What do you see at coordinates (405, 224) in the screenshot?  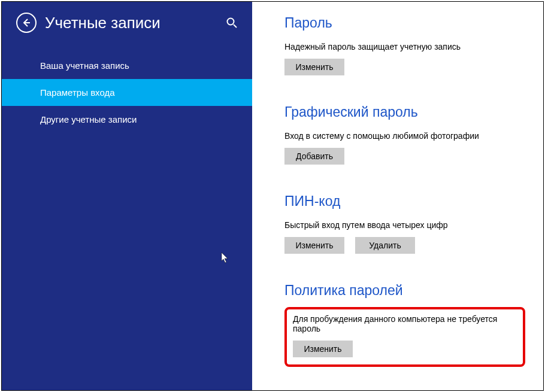 I see `section-pin: ПИН-код Быстрый вход путем ввода четырех…` at bounding box center [405, 224].